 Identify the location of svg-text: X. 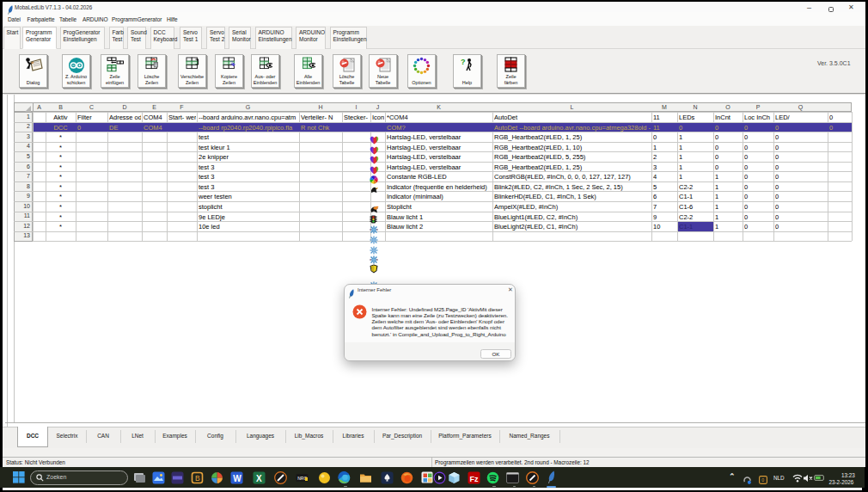
(260, 478).